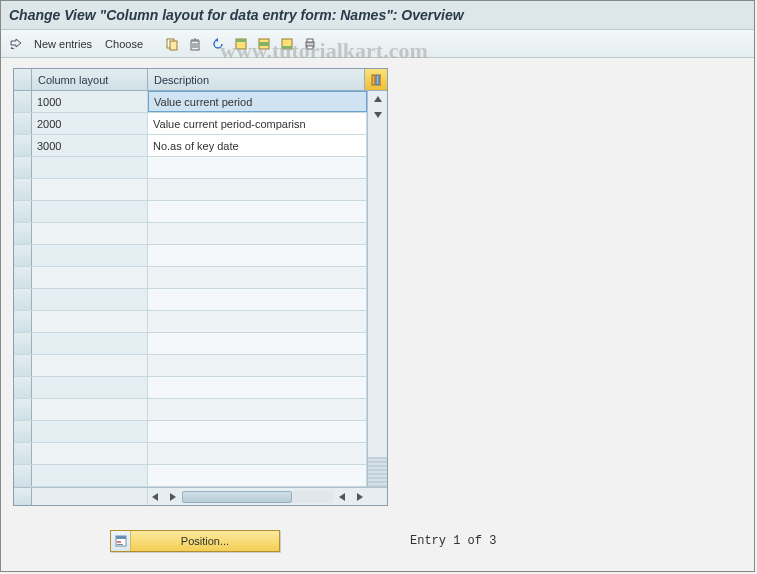 This screenshot has width=757, height=574. Describe the element at coordinates (287, 44) in the screenshot. I see `deselect-all-icon` at that location.